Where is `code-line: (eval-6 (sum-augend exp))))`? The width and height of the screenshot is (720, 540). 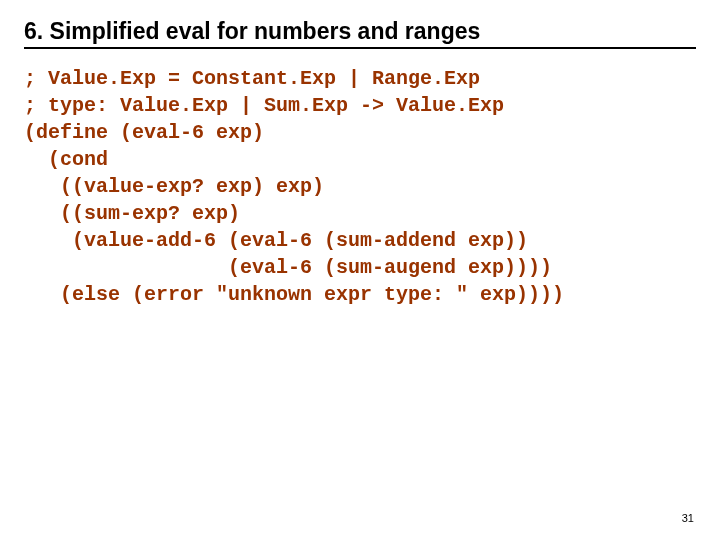 code-line: (eval-6 (sum-augend exp)))) is located at coordinates (288, 268).